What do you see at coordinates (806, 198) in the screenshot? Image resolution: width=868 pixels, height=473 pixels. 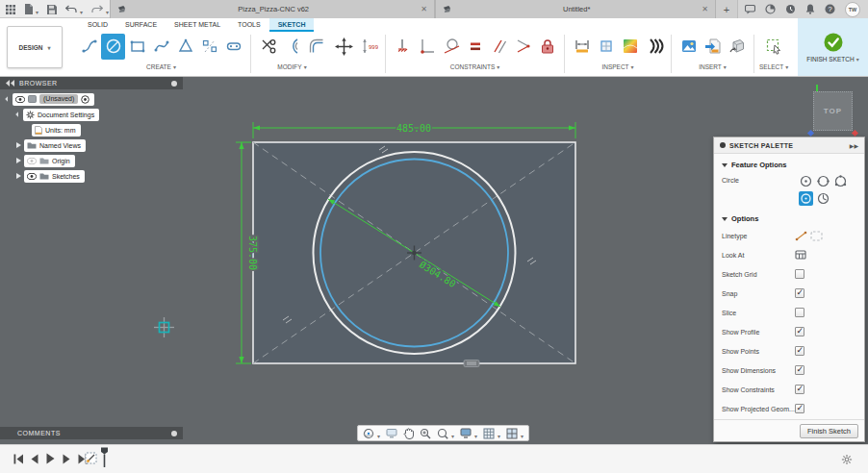 I see `two-tangent-circle-icon` at bounding box center [806, 198].